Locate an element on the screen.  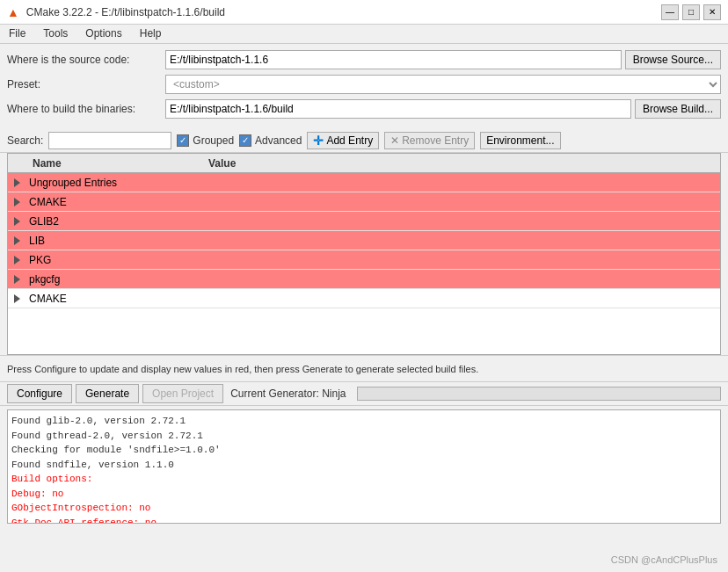
grouped-checkbox-group: ✓ Grouped is located at coordinates (206, 141).